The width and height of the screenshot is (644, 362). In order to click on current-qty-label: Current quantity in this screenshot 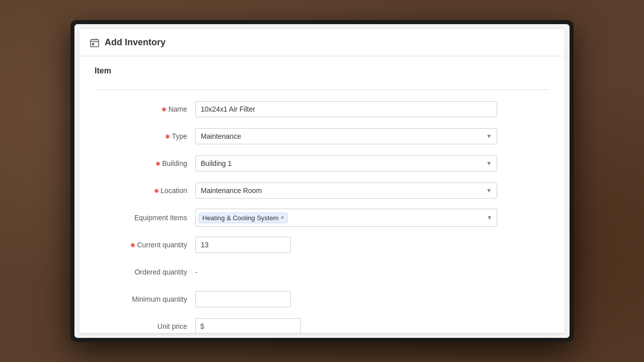, I will do `click(145, 245)`.